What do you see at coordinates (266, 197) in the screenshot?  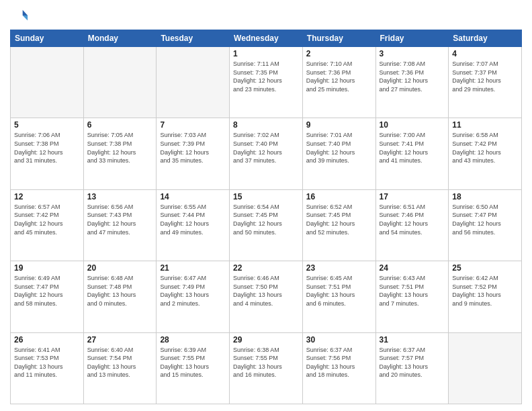 I see `day-number: 15` at bounding box center [266, 197].